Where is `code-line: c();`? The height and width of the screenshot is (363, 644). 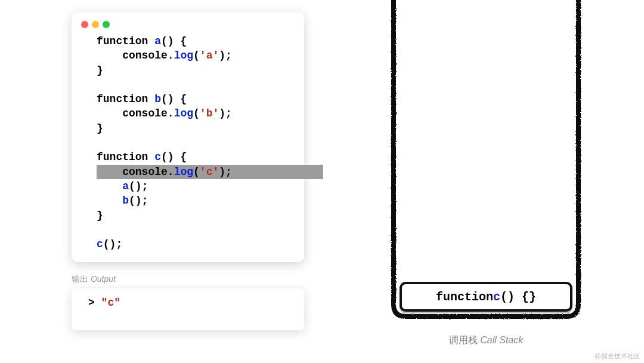
code-line: c(); is located at coordinates (188, 244).